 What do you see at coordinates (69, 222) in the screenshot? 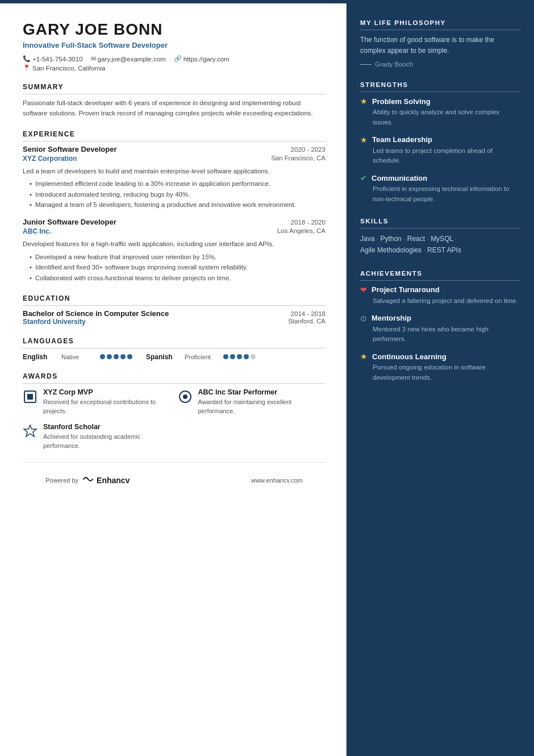
I see `job-title-1: Junior Software Developer` at bounding box center [69, 222].